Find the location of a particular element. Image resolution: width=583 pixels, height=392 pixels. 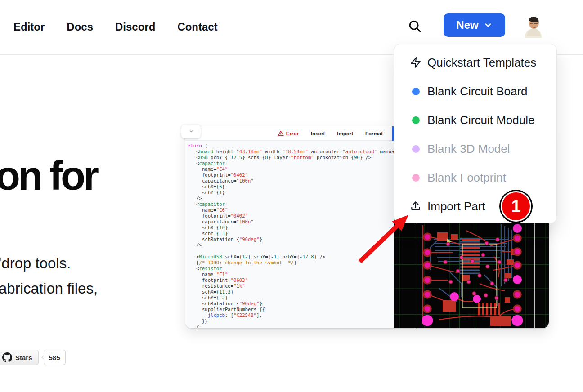

chevron-small-icon is located at coordinates (191, 132).